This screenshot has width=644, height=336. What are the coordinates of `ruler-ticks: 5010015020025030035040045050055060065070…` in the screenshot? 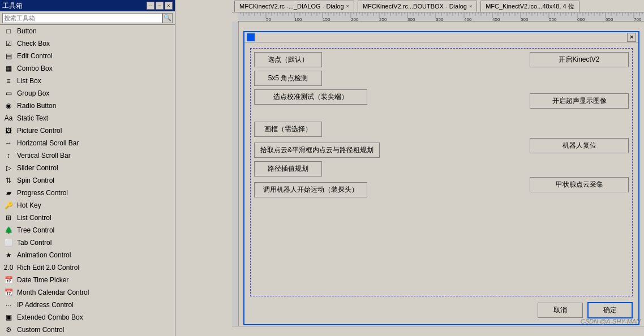 It's located at (441, 17).